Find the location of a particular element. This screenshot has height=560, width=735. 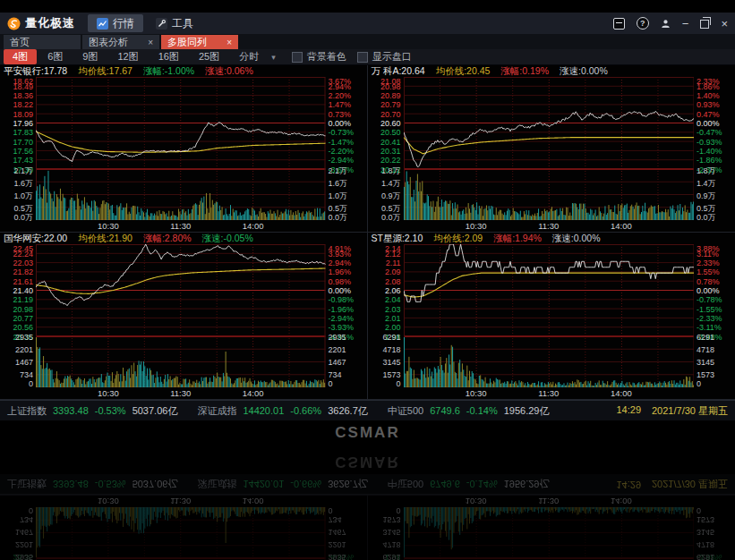

restore-icon is located at coordinates (705, 23).